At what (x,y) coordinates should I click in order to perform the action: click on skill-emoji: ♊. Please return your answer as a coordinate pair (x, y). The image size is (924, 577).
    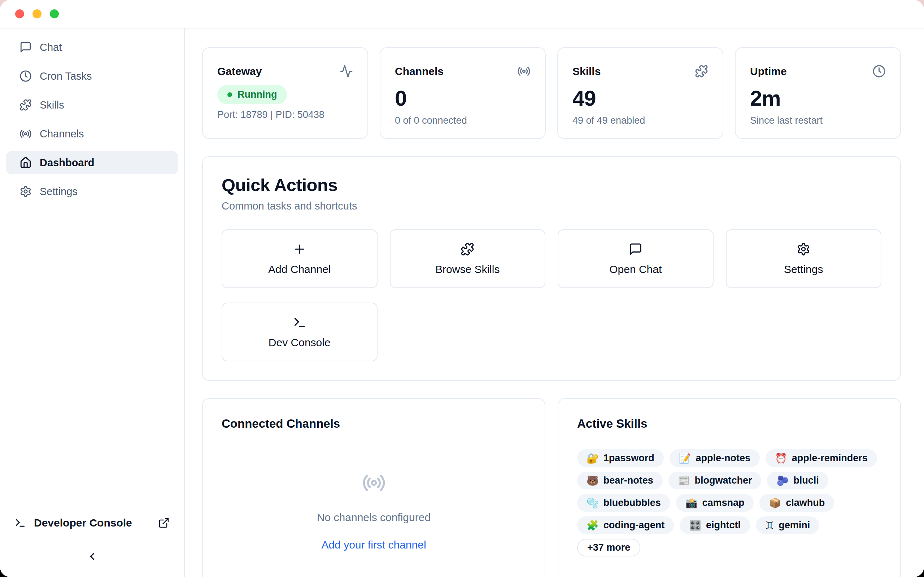
    Looking at the image, I should click on (770, 525).